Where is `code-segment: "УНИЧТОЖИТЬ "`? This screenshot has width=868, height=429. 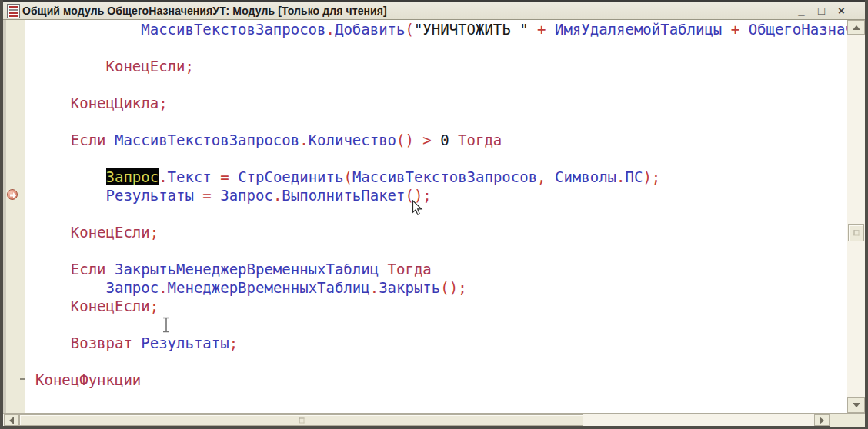
code-segment: "УНИЧТОЖИТЬ " is located at coordinates (471, 29).